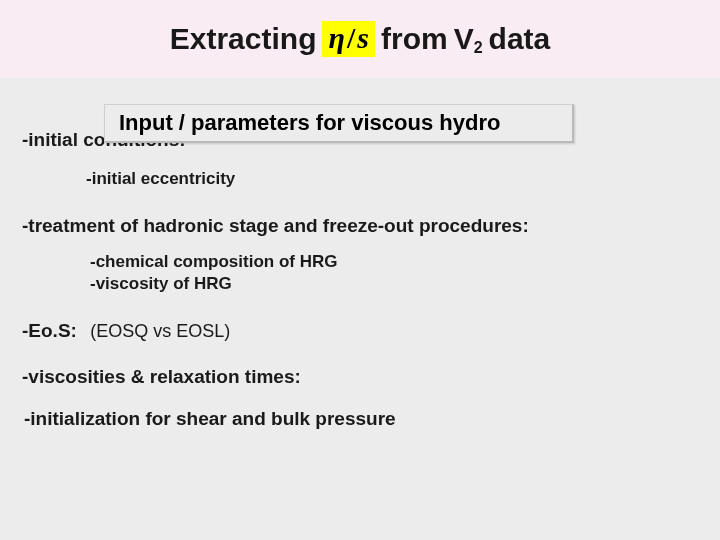  I want to click on line-chem-comp: -chemical composition of HRG, so click(391, 262).